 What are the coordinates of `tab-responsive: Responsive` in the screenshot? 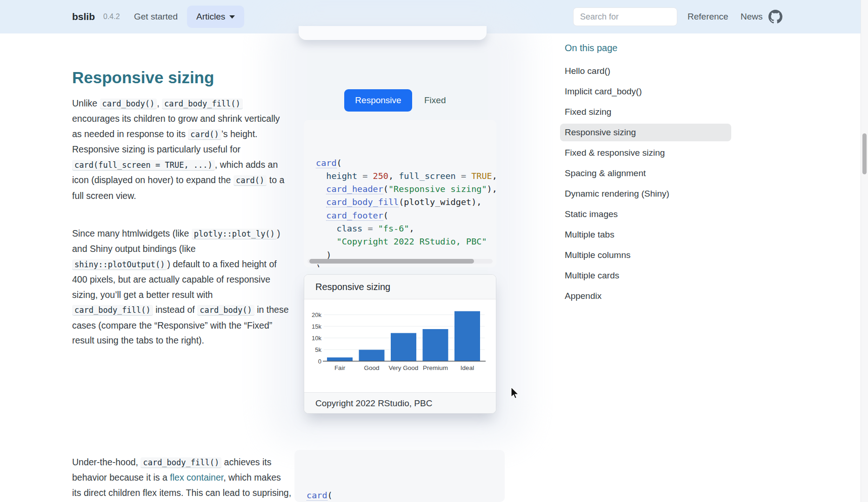 It's located at (378, 100).